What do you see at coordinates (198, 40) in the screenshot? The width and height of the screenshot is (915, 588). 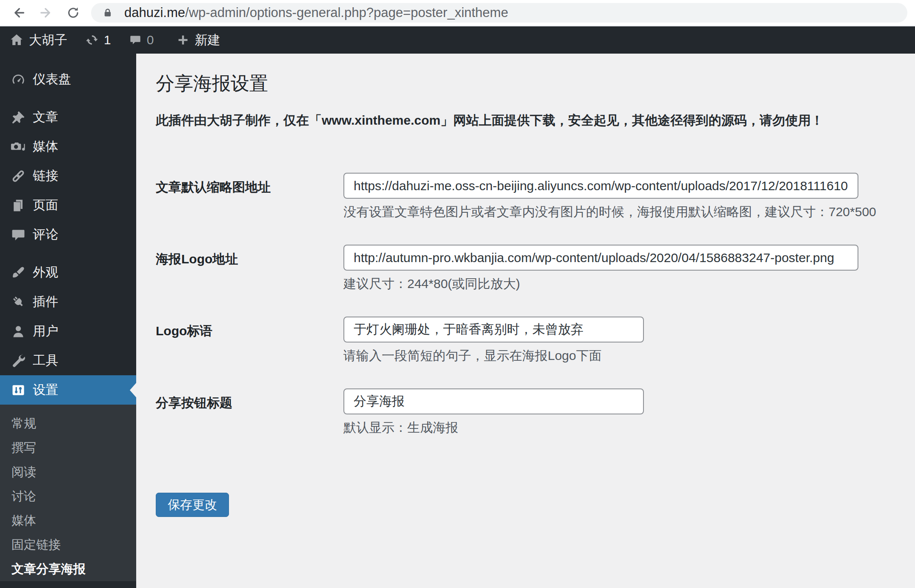 I see `admin-bar-new: 新建` at bounding box center [198, 40].